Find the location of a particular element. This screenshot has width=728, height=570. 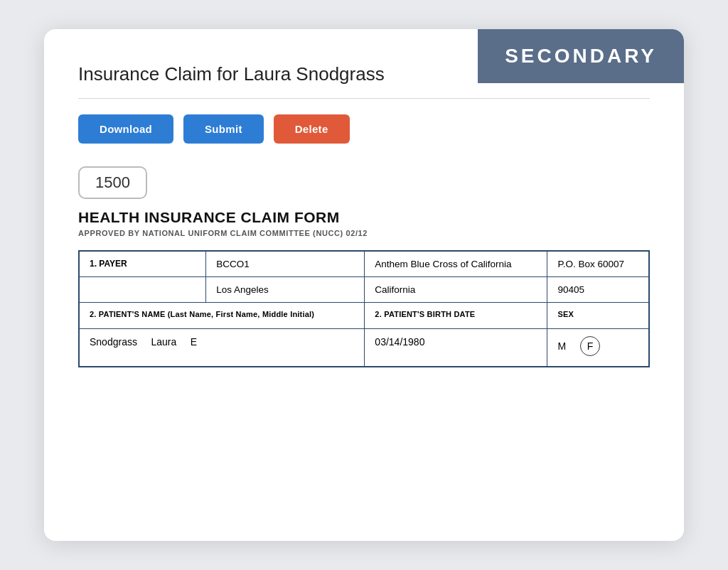

payer-city: Los Angeles is located at coordinates (286, 290).